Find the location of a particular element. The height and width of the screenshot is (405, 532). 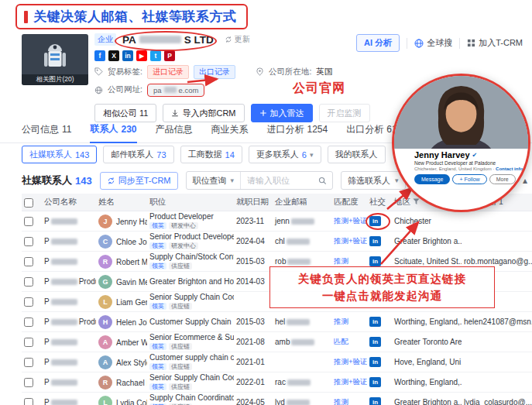

pinterest-icon: P is located at coordinates (170, 56).